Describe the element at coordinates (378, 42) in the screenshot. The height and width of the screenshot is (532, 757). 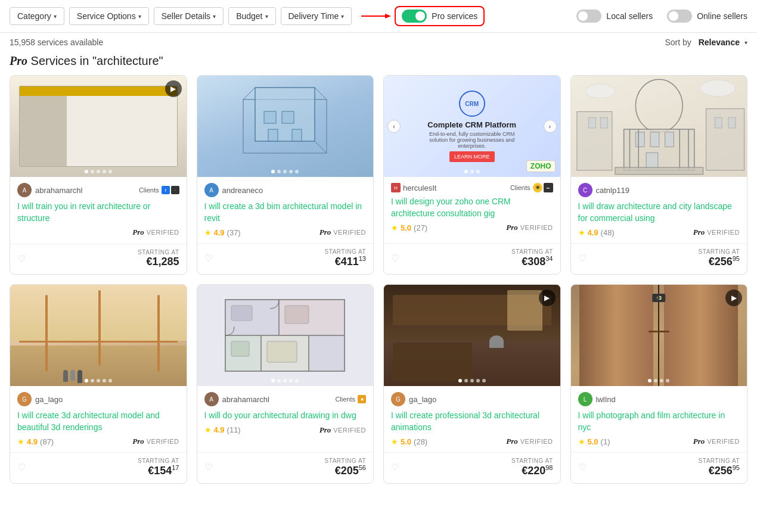
I see `results-bar: 15,958 services available Sort by Releva…` at that location.